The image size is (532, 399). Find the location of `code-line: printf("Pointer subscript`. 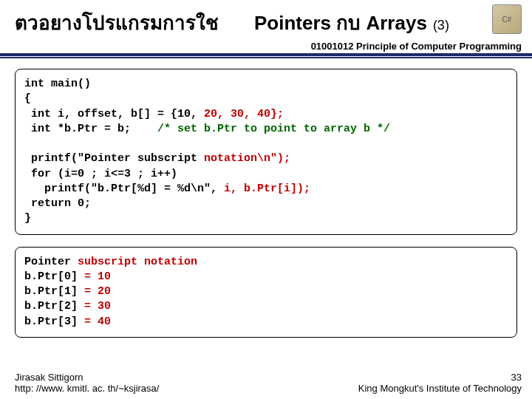

code-line: printf("Pointer subscript is located at coordinates (114, 158).